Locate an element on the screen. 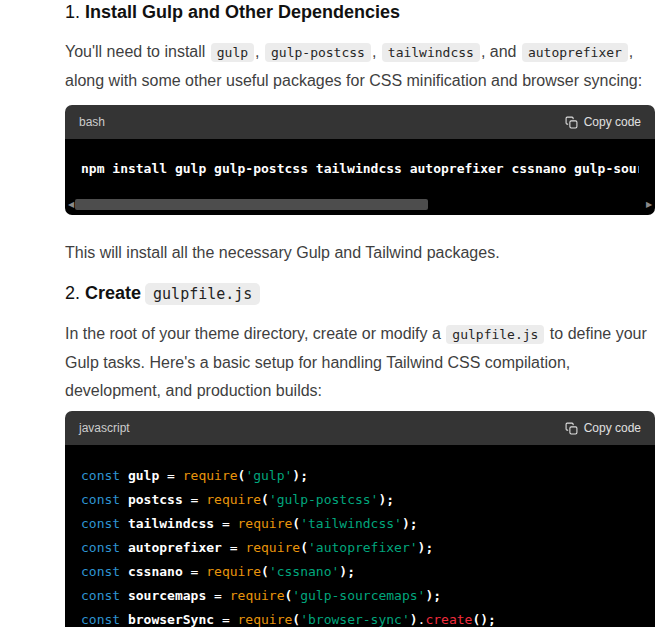 Image resolution: width=664 pixels, height=627 pixels. text-segment: , and is located at coordinates (501, 52).